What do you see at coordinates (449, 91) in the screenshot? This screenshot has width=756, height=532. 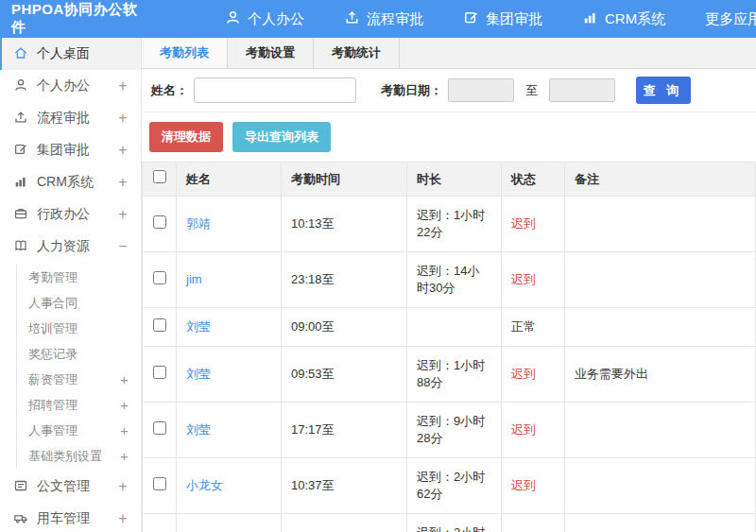 I see `search-form: 姓名： 考勤日期： 至 查 询` at bounding box center [449, 91].